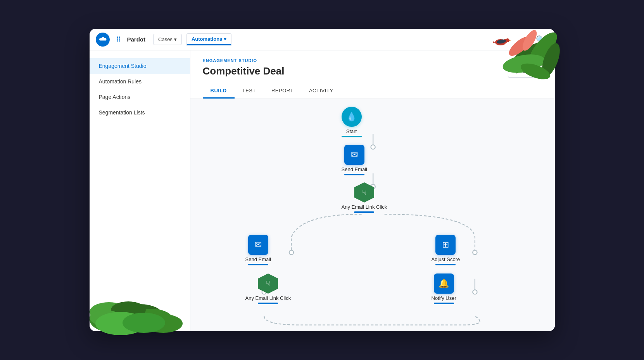 The image size is (644, 360). I want to click on play-icon: ▶, so click(518, 71).